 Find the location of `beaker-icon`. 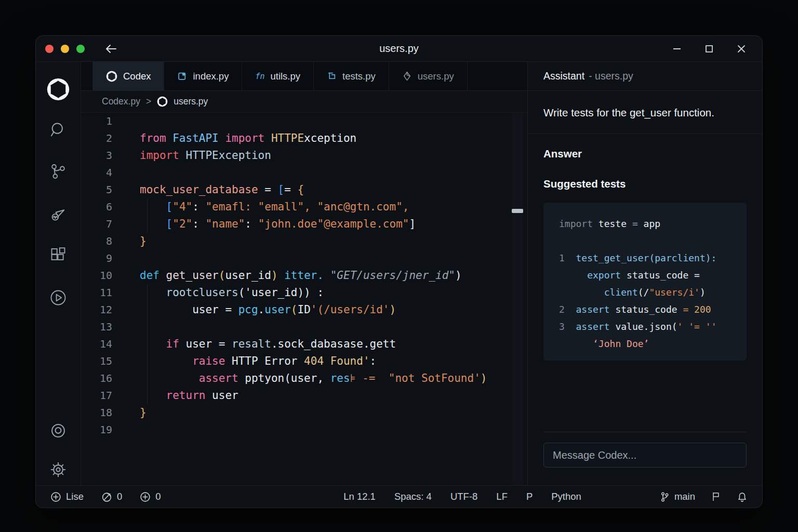

beaker-icon is located at coordinates (331, 76).